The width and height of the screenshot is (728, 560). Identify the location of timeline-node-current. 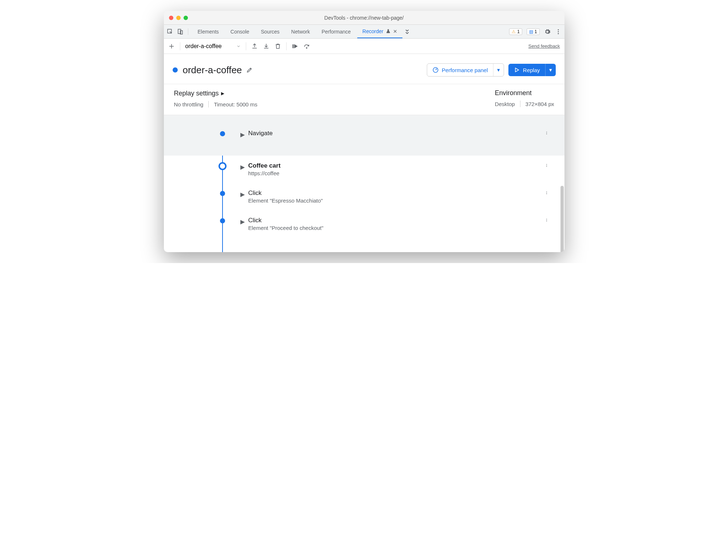
(223, 166).